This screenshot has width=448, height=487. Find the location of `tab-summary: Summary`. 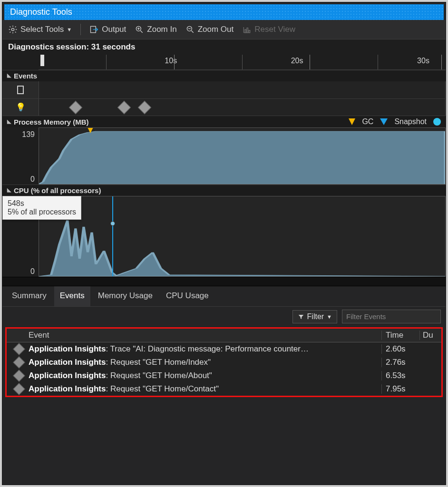

tab-summary: Summary is located at coordinates (29, 296).